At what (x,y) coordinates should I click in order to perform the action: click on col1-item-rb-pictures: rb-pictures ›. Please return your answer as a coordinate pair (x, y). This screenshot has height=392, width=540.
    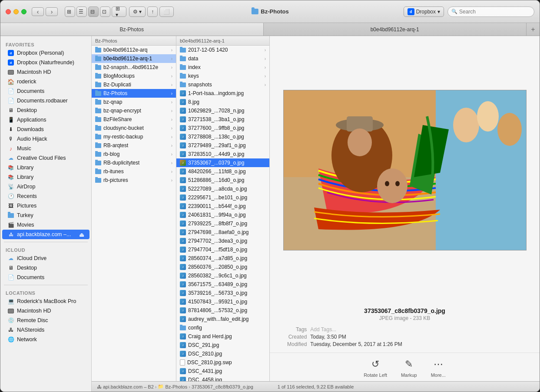
    Looking at the image, I should click on (134, 180).